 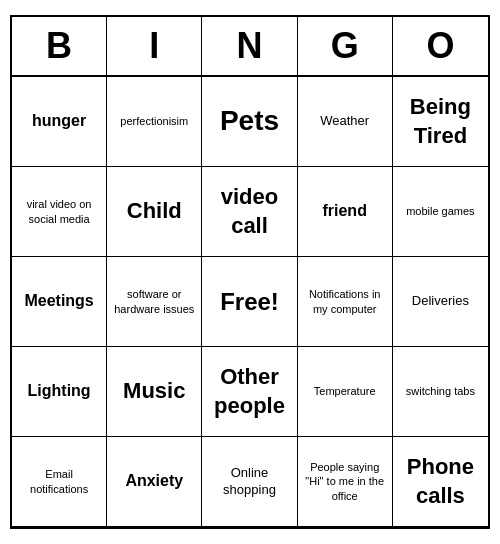 I want to click on bingo-cell: Meetings, so click(x=60, y=302).